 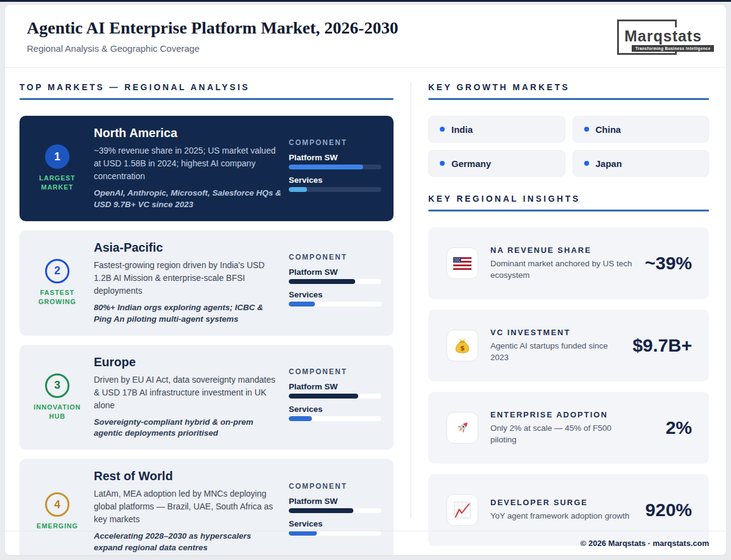 I want to click on growth-market-chip-india: India, so click(x=497, y=129).